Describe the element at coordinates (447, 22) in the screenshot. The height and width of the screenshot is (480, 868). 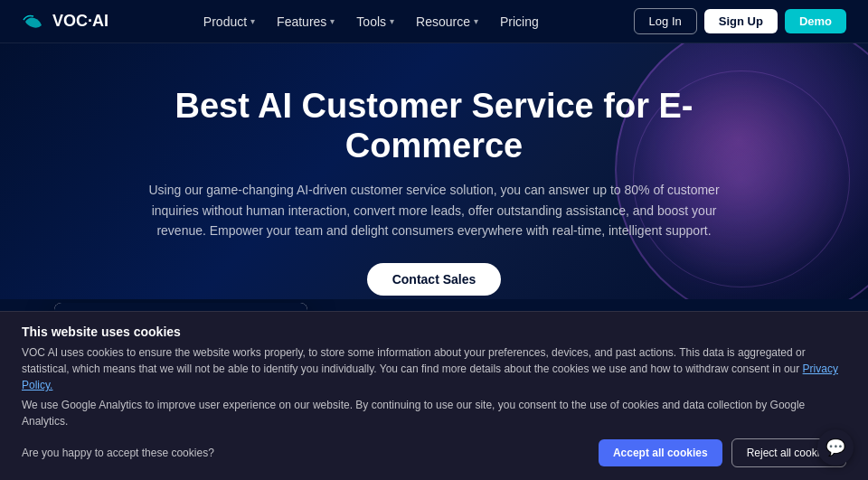
I see `nav-resource: Resource ▾` at that location.